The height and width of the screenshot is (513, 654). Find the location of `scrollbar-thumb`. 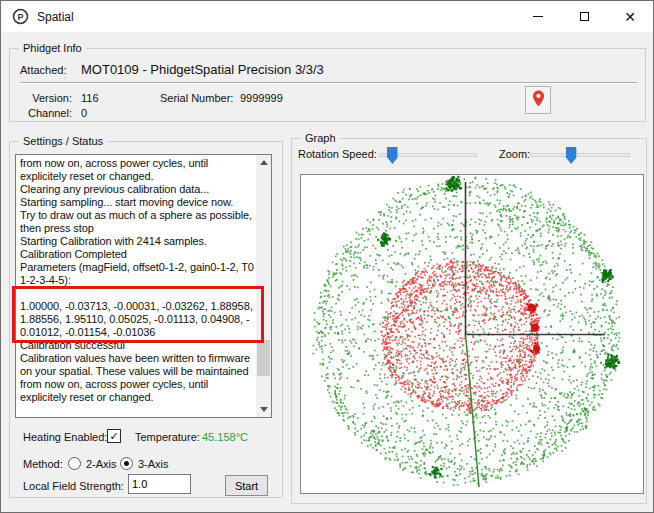

scrollbar-thumb is located at coordinates (264, 358).